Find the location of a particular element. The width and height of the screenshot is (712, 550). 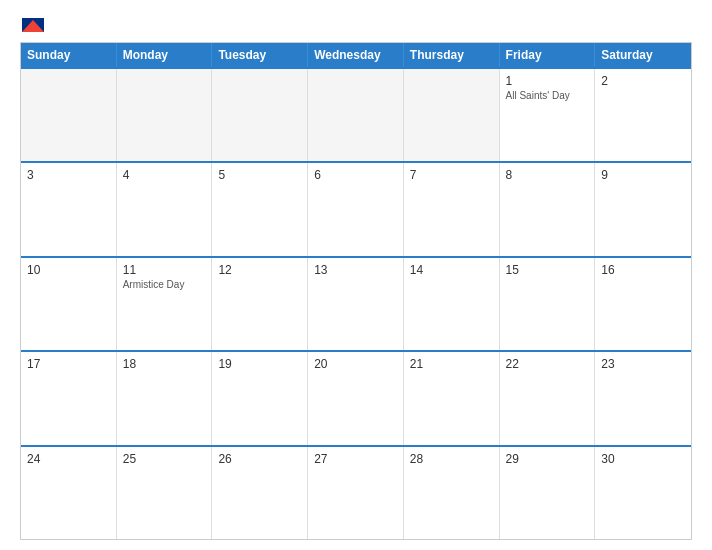

cal-header-friday: Friday is located at coordinates (548, 55).